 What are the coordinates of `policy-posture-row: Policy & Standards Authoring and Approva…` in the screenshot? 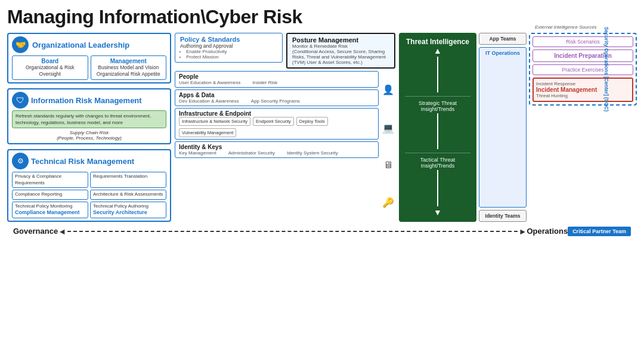 It's located at (285, 51).